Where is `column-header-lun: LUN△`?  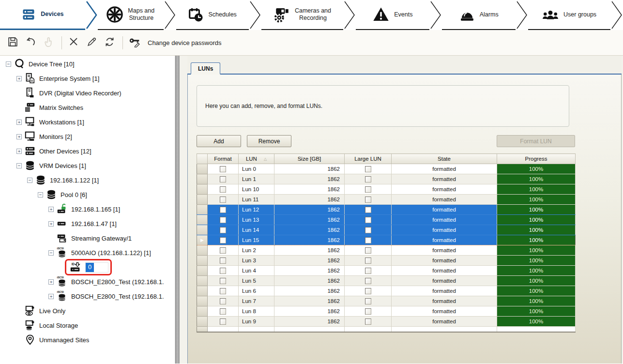 column-header-lun: LUN△ is located at coordinates (257, 159).